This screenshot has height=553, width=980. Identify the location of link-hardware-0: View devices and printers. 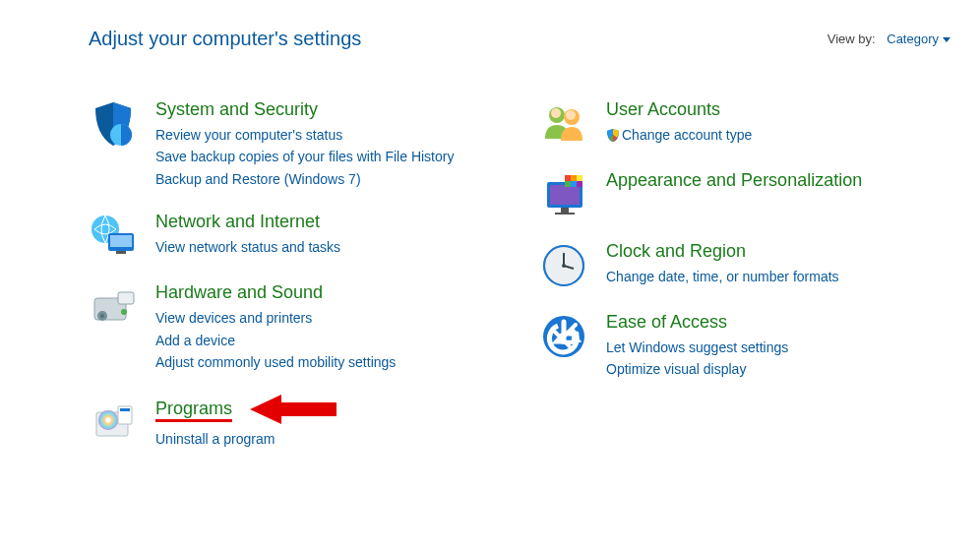
(276, 318).